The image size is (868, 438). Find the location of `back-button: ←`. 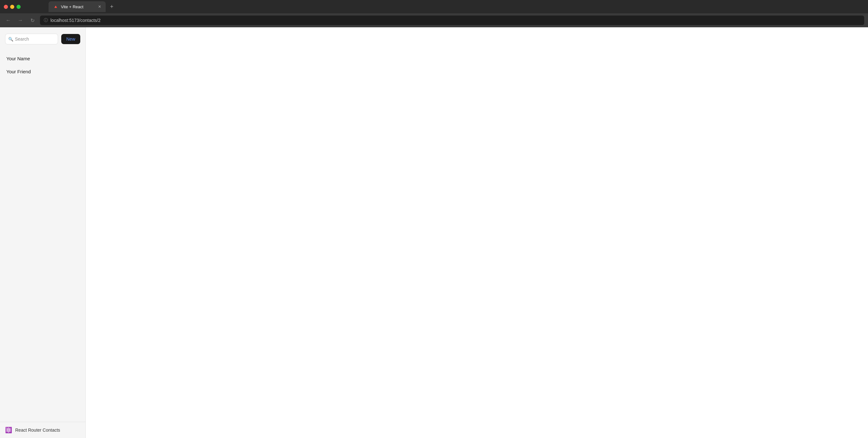

back-button: ← is located at coordinates (8, 20).